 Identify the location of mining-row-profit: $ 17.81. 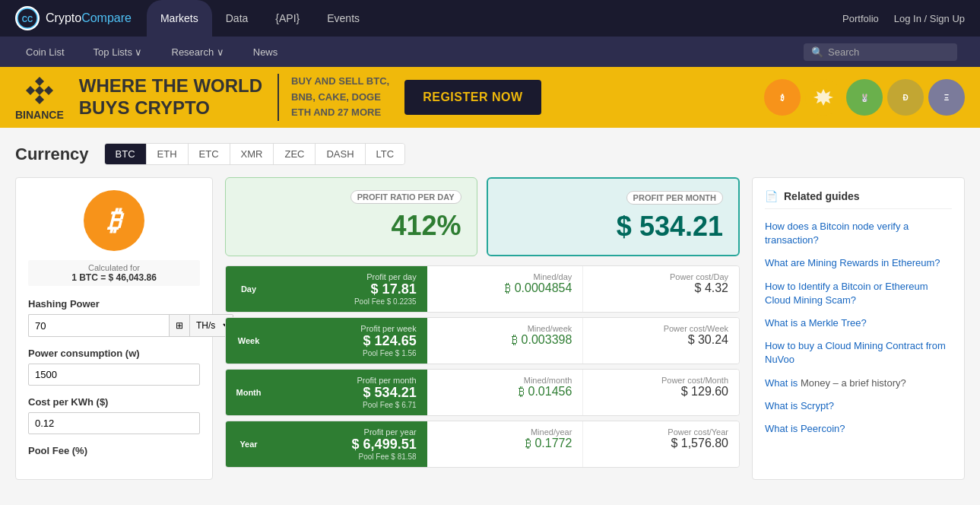
(350, 289).